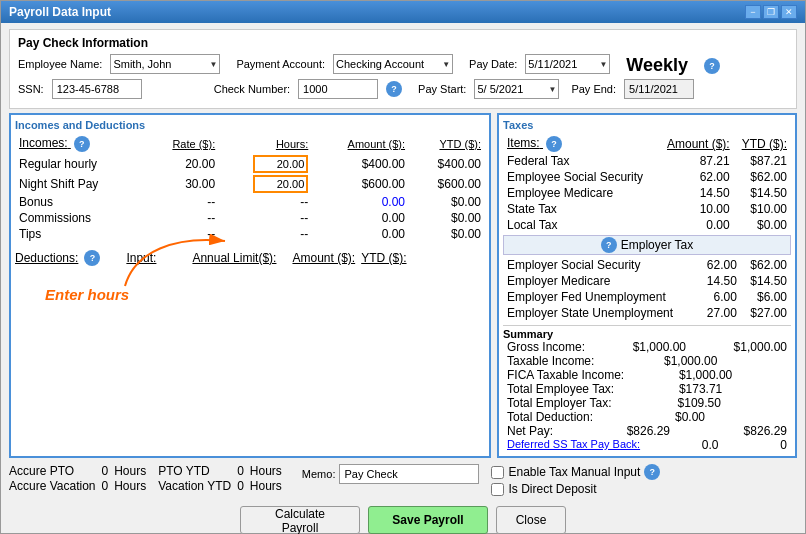 The image size is (806, 534). I want to click on incomes-info-icon: ?, so click(82, 144).